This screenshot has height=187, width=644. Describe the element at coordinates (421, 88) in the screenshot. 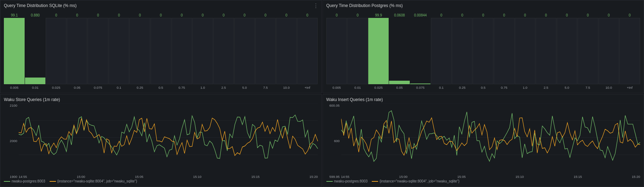

I see `hist-label-4: 0.075` at that location.